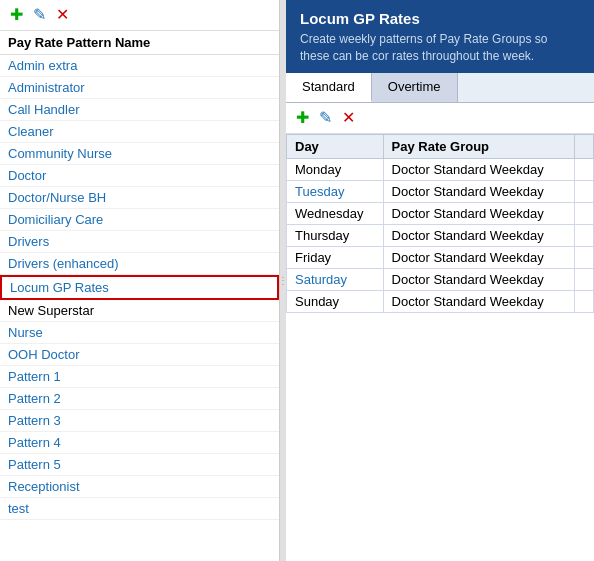 The image size is (594, 561). What do you see at coordinates (478, 146) in the screenshot?
I see `table-header: Pay Rate Group` at bounding box center [478, 146].